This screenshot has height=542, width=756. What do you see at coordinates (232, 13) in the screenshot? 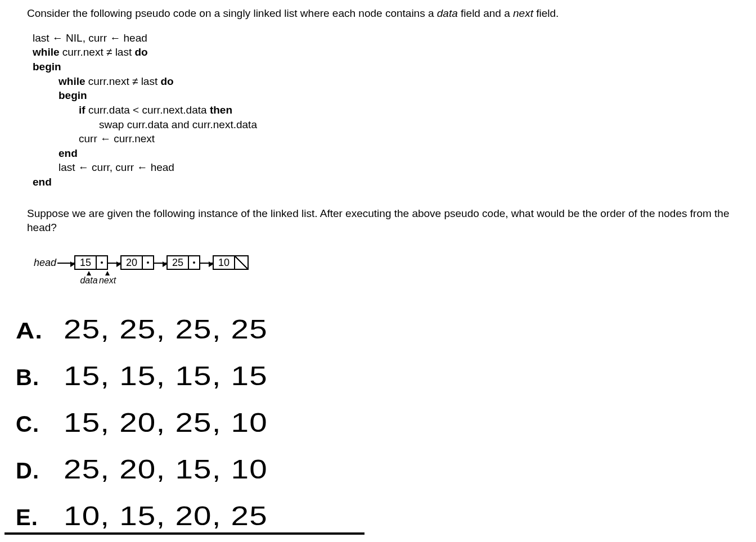
I see `intro-text-1: Consider the following pseudo code on a …` at bounding box center [232, 13].